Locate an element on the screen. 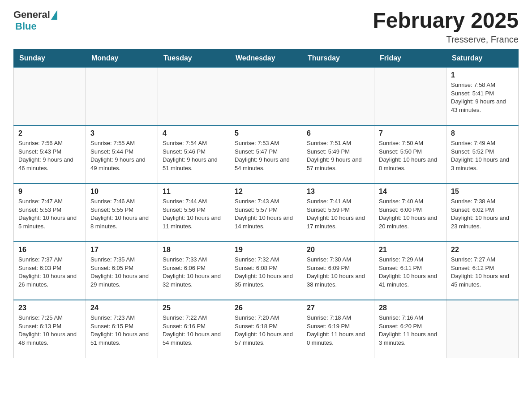  day-info: Sunrise: 7:22 AM Sunset: 6:16 PM Dayligh… is located at coordinates (194, 330).